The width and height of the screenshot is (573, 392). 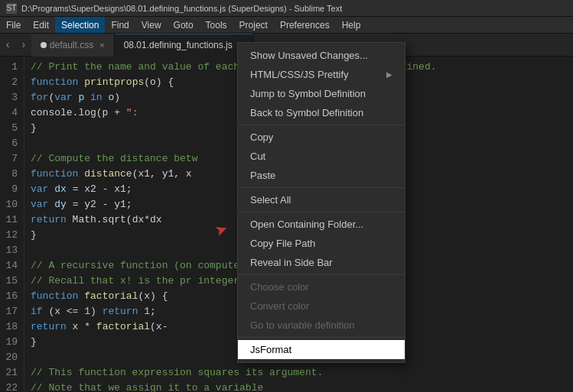 I want to click on tab-label-0: default.css, so click(x=72, y=45).